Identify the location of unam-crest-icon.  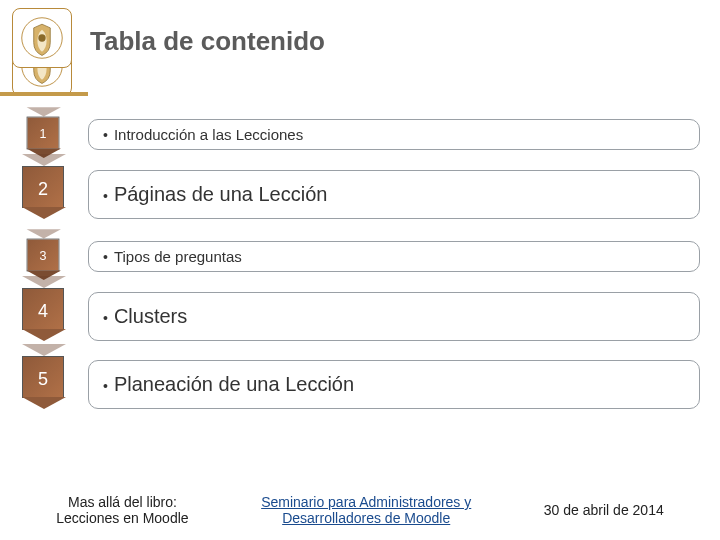
(42, 38).